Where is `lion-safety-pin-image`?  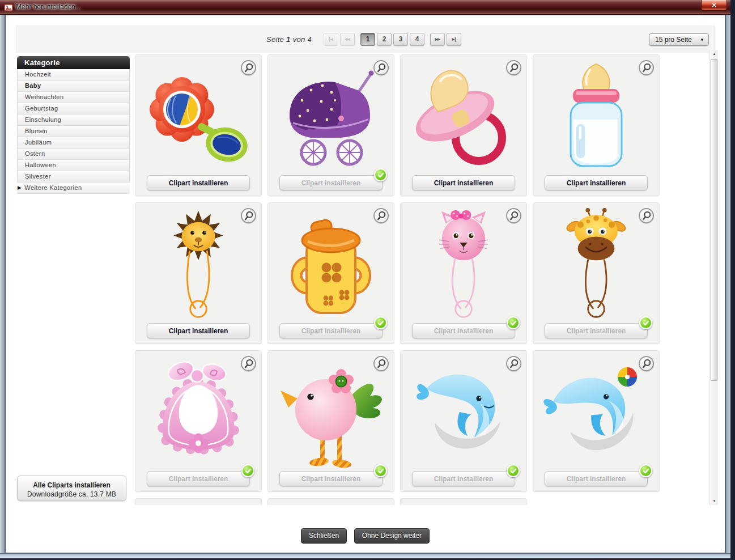
lion-safety-pin-image is located at coordinates (198, 264).